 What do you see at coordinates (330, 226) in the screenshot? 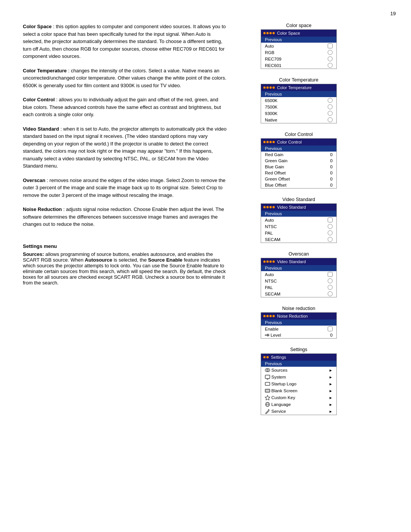
I see `video-standard-ntsc-radio` at bounding box center [330, 226].